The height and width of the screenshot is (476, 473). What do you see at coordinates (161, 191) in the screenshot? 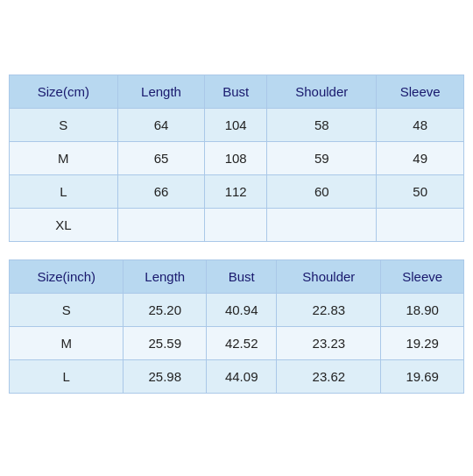
I see `table-cell: 66` at bounding box center [161, 191].